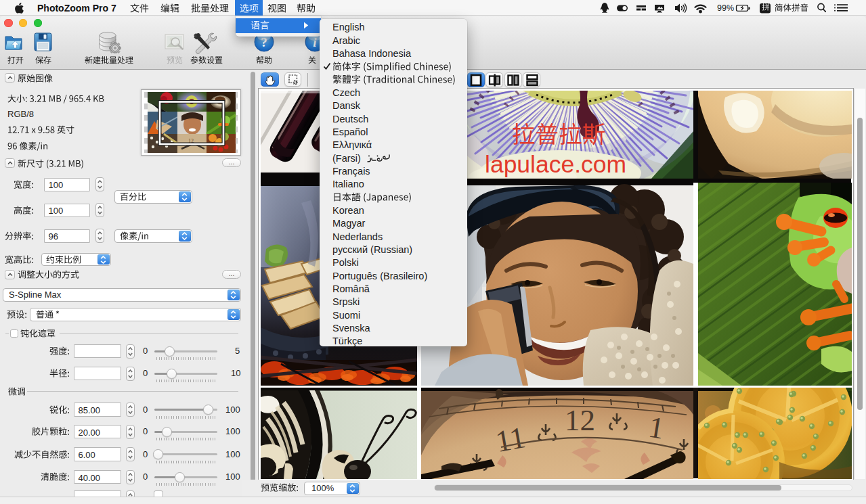 This screenshot has height=504, width=866. What do you see at coordinates (580, 420) in the screenshot?
I see `svg-text: 12` at bounding box center [580, 420].